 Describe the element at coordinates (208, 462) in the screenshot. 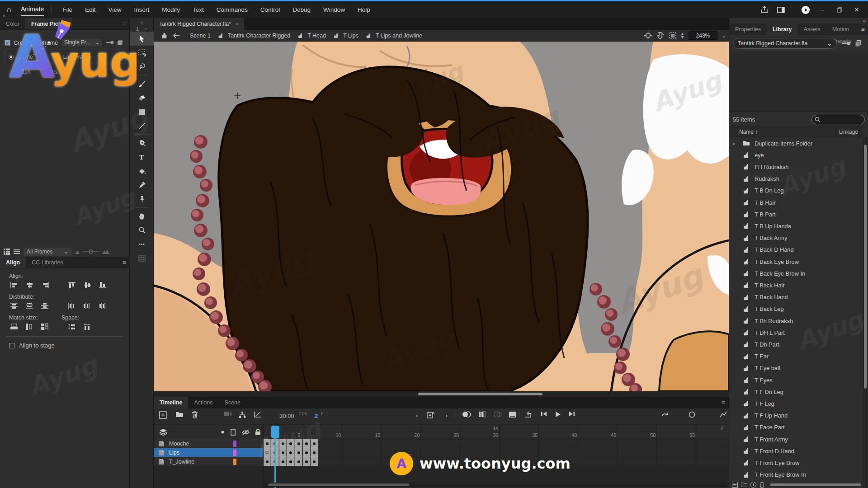

I see `layer-name-row-t_jowline: T_Jowline` at that location.